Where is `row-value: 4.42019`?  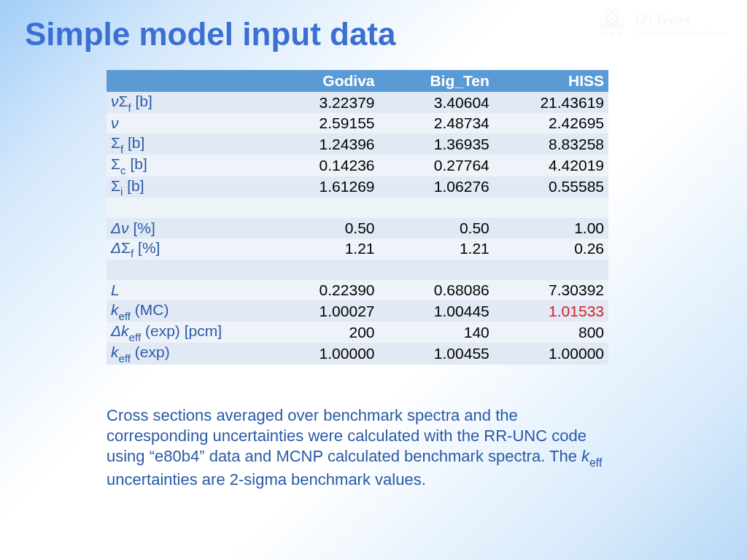
row-value: 4.42019 is located at coordinates (551, 165).